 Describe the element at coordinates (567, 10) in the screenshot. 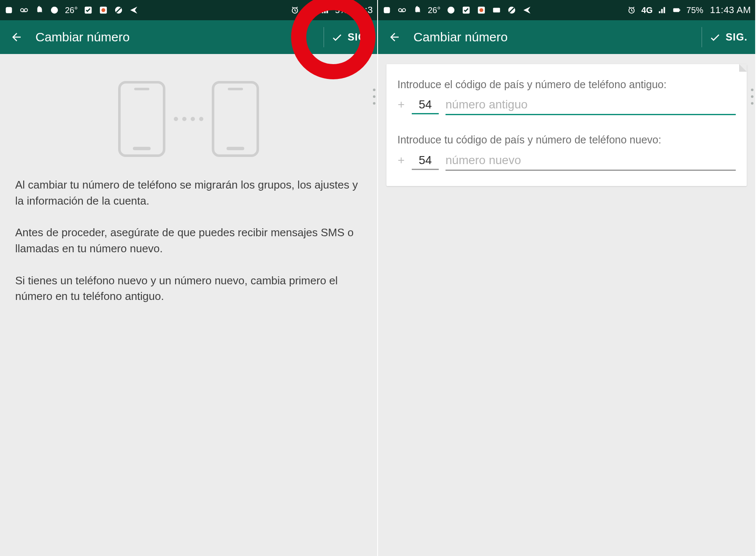

I see `status-bar: 26° 4G 75% 11:43 AM` at that location.